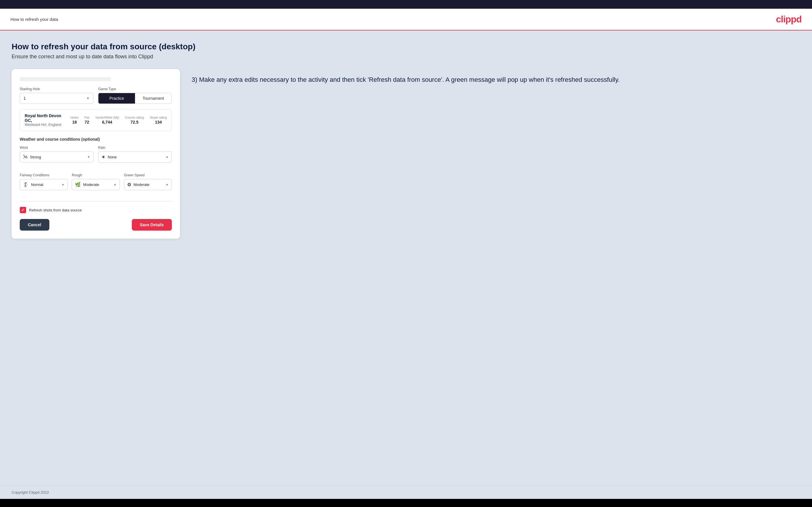  What do you see at coordinates (46, 118) in the screenshot?
I see `course-name: Royal North Devon GC,` at bounding box center [46, 118].